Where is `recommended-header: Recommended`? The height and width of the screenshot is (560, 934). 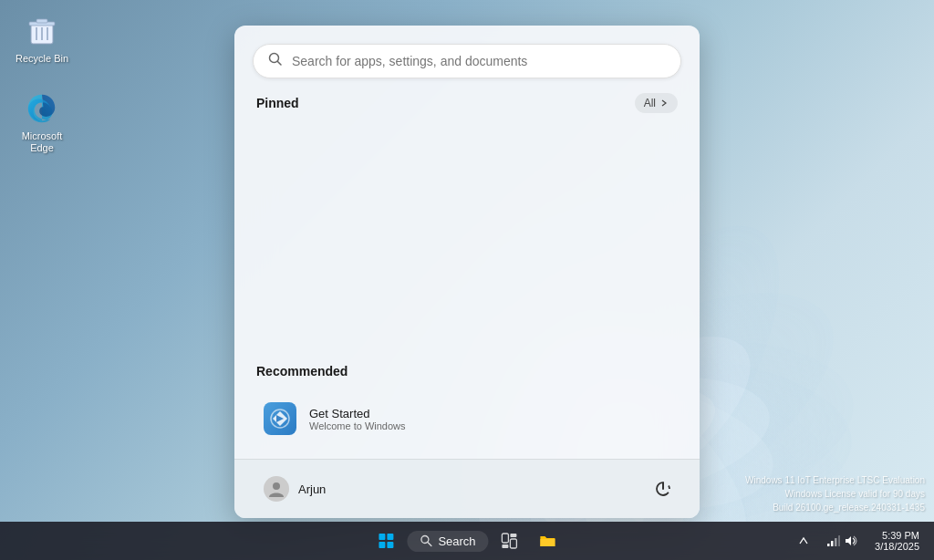 recommended-header: Recommended is located at coordinates (467, 371).